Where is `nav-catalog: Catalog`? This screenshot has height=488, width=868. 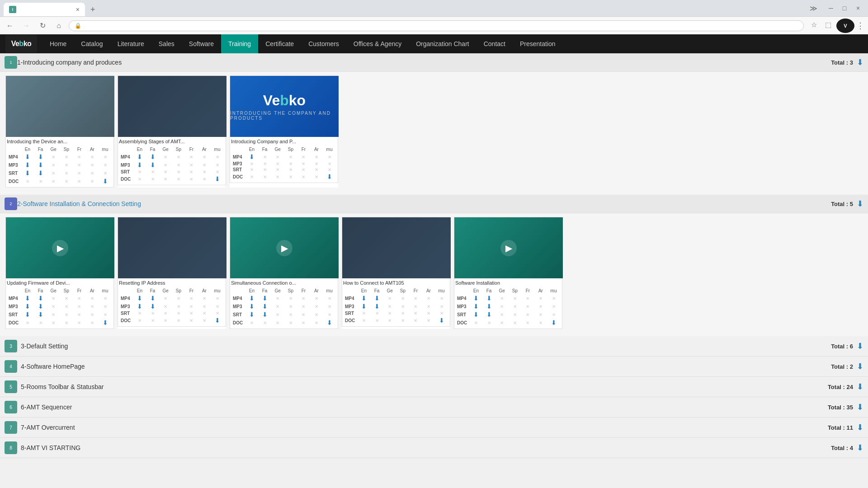 nav-catalog: Catalog is located at coordinates (92, 44).